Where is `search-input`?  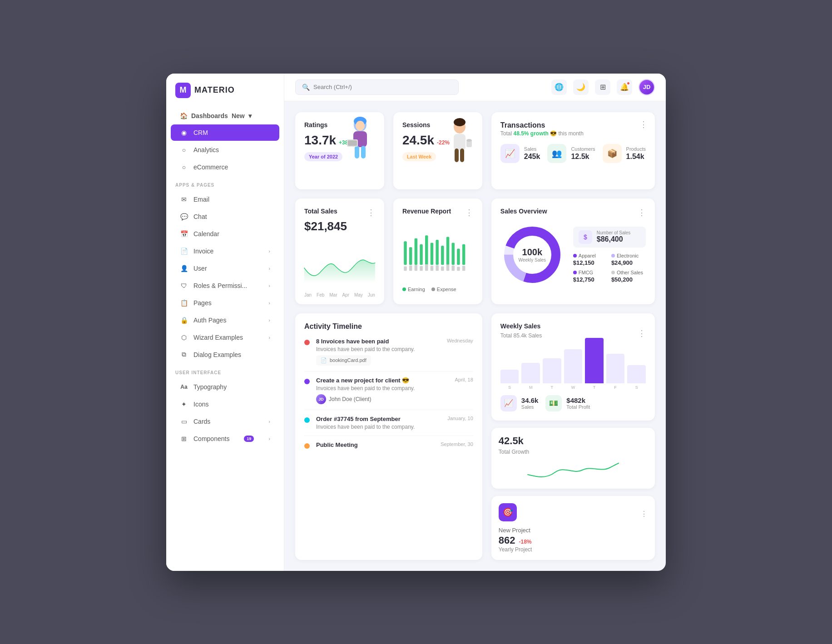 search-input is located at coordinates (382, 87).